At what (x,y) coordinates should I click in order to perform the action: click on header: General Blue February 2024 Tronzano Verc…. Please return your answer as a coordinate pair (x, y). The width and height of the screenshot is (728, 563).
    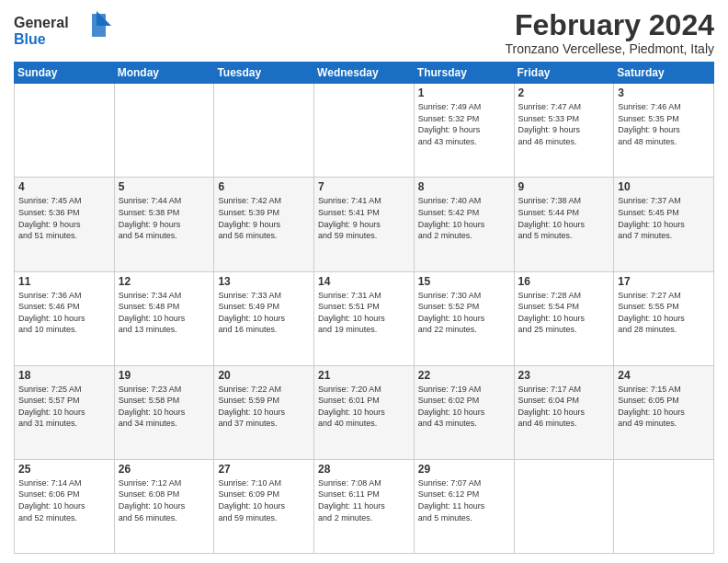
    Looking at the image, I should click on (364, 33).